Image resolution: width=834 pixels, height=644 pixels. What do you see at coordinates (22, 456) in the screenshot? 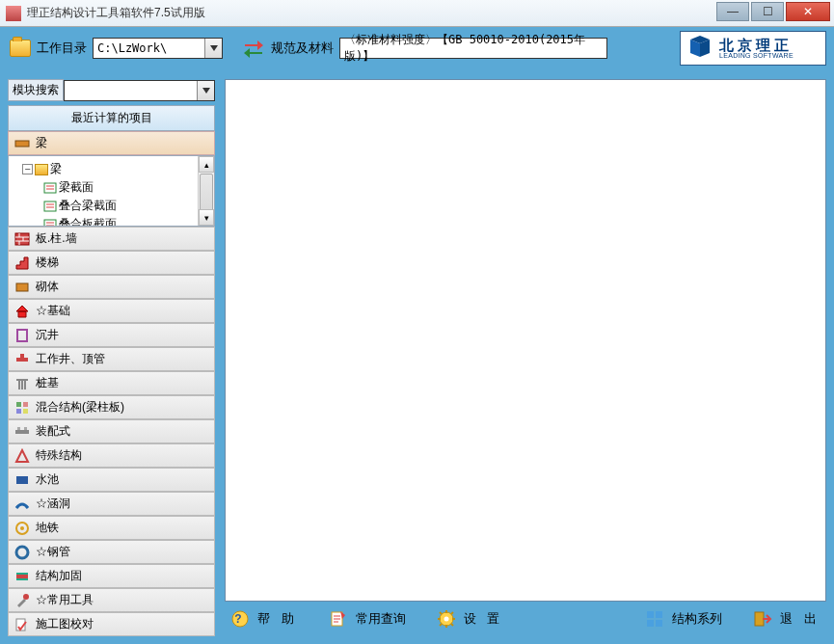
I see `special-icon` at bounding box center [22, 456].